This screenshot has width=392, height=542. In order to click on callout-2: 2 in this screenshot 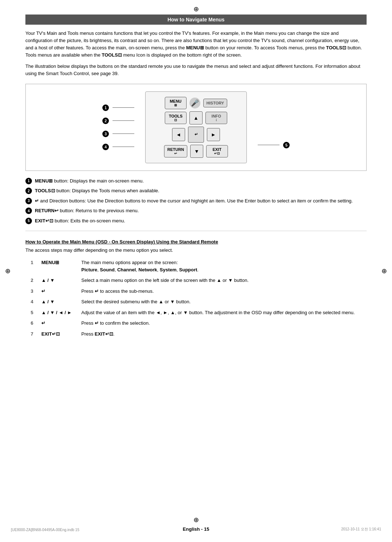, I will do `click(118, 121)`.